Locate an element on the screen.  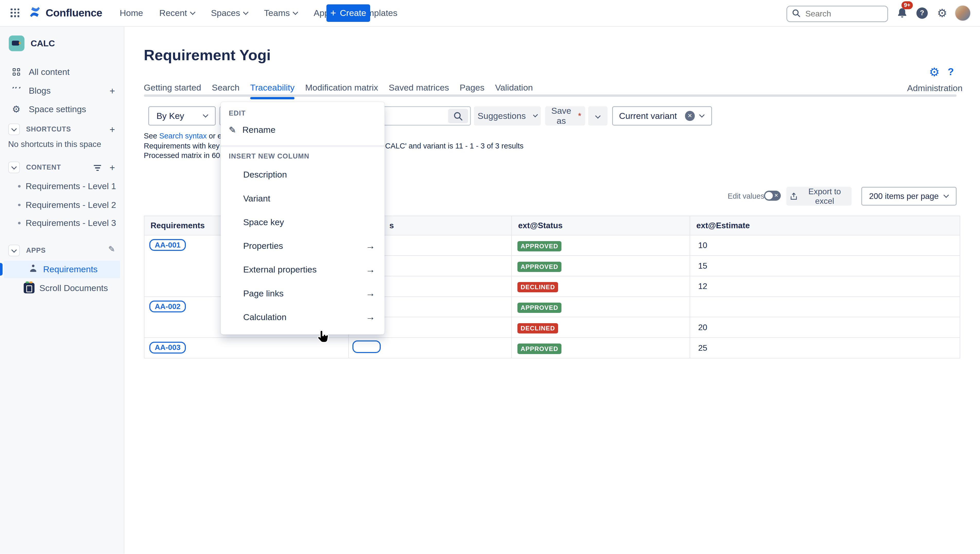
search-input is located at coordinates (840, 14).